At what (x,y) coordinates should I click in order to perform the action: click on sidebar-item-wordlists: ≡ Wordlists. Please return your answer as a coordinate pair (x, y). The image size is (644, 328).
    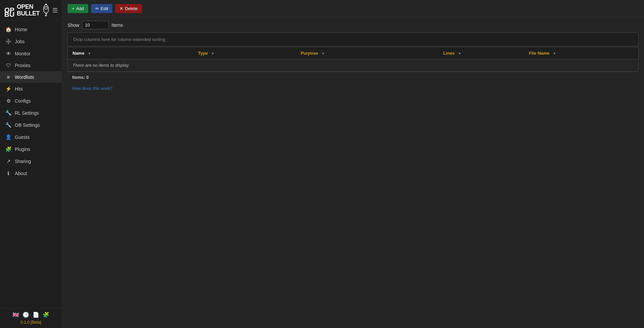
    Looking at the image, I should click on (31, 77).